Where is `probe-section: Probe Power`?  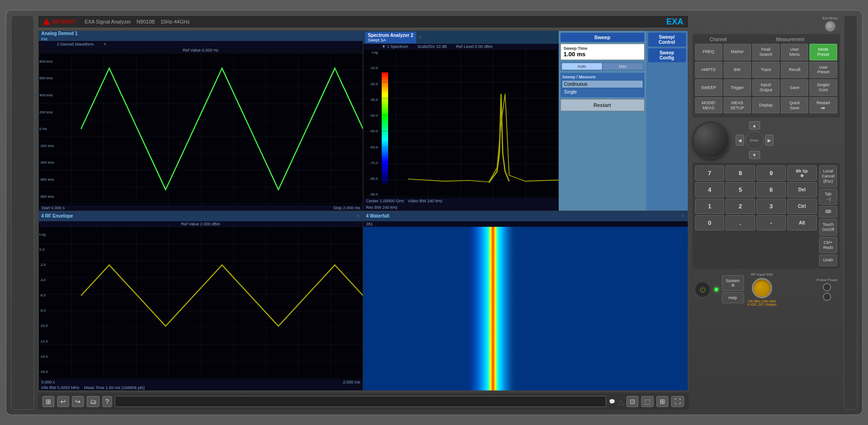
probe-section: Probe Power is located at coordinates (827, 289).